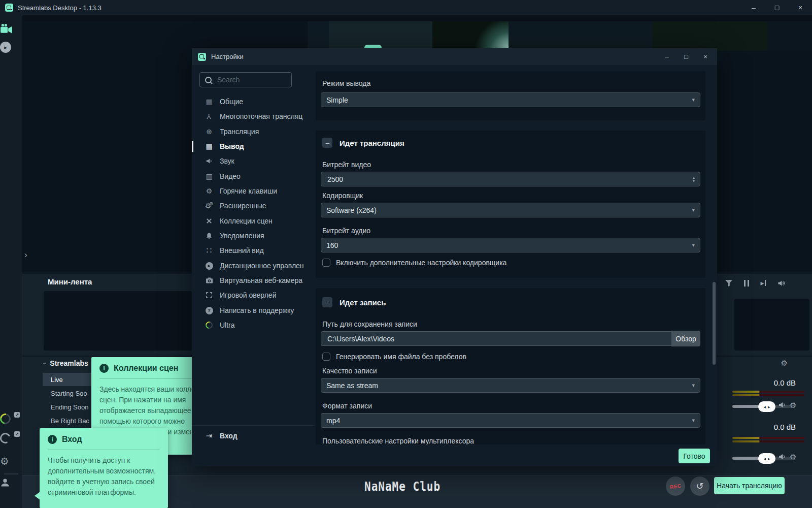 Image resolution: width=812 pixels, height=508 pixels. I want to click on editor-nav-icon, so click(11, 29).